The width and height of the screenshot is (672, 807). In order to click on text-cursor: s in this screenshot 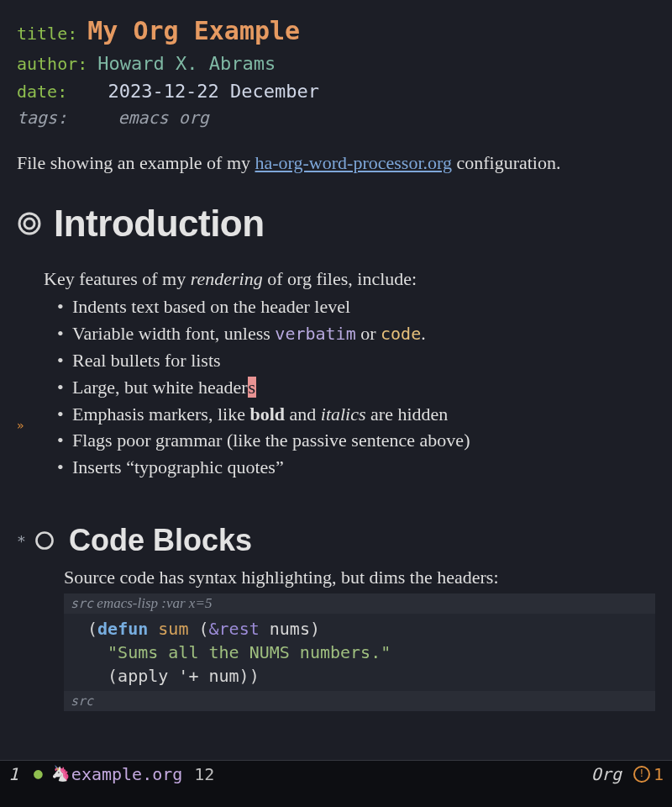, I will do `click(252, 387)`.